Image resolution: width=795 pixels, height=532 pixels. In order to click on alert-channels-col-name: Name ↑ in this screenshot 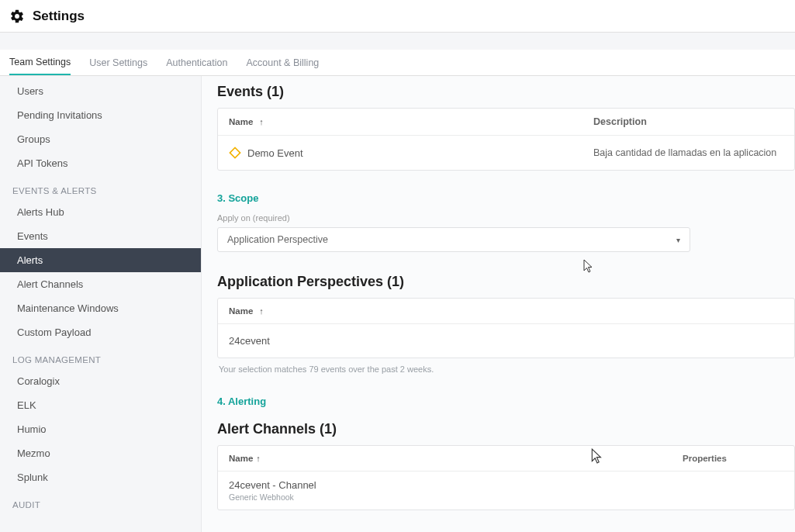, I will do `click(456, 458)`.